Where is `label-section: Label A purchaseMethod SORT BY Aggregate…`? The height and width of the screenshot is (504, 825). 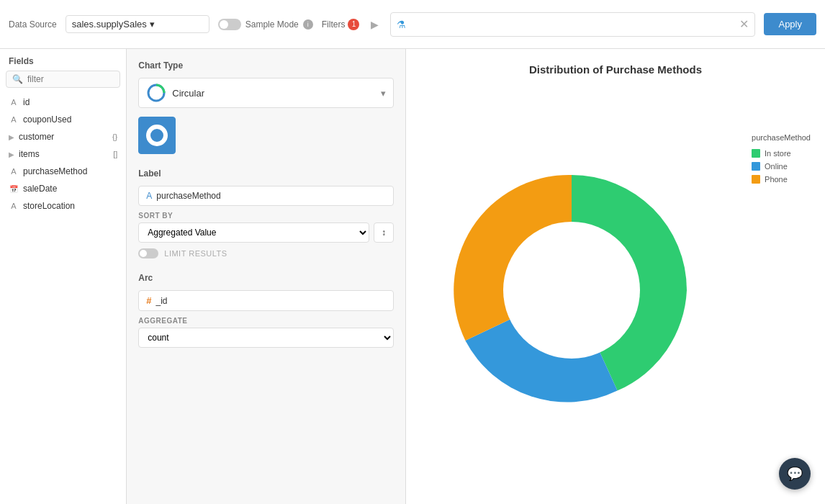 label-section: Label A purchaseMethod SORT BY Aggregate… is located at coordinates (266, 213).